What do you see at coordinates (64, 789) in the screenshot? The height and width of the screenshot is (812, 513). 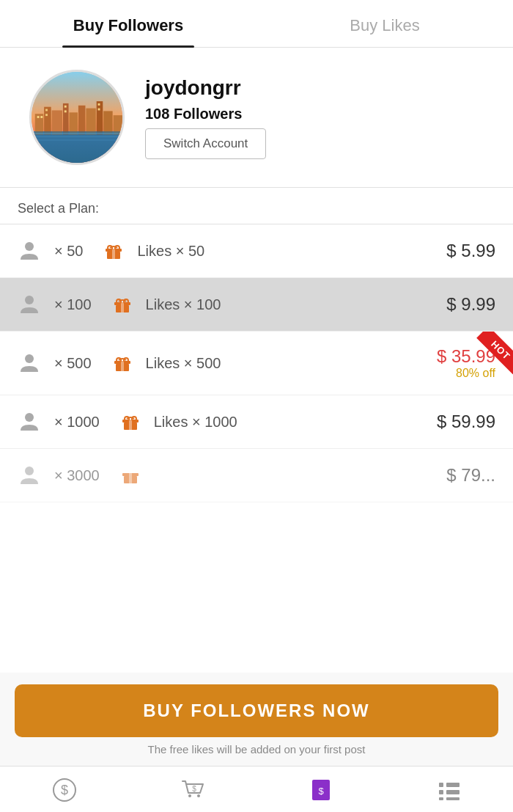 I see `nav-item-buy: $` at bounding box center [64, 789].